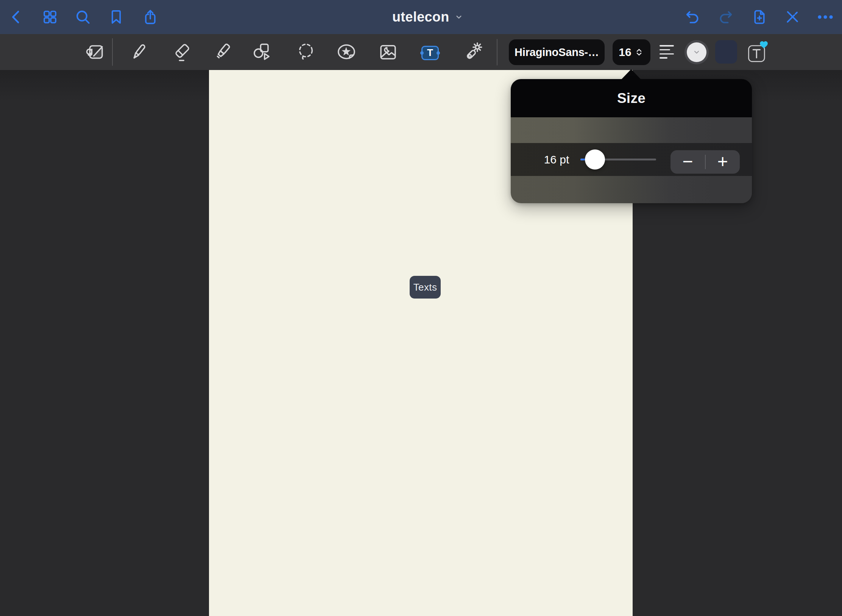  Describe the element at coordinates (96, 52) in the screenshot. I see `paper-mode-tool` at that location.